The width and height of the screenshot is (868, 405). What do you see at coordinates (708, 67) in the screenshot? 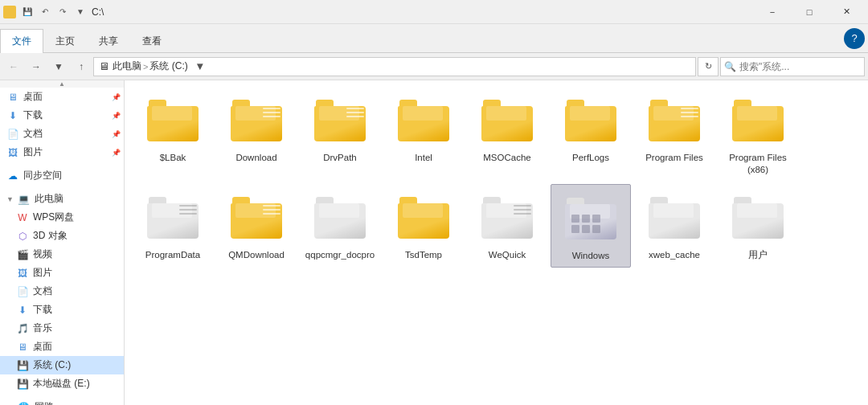
I see `refresh-button: ↻` at bounding box center [708, 67].